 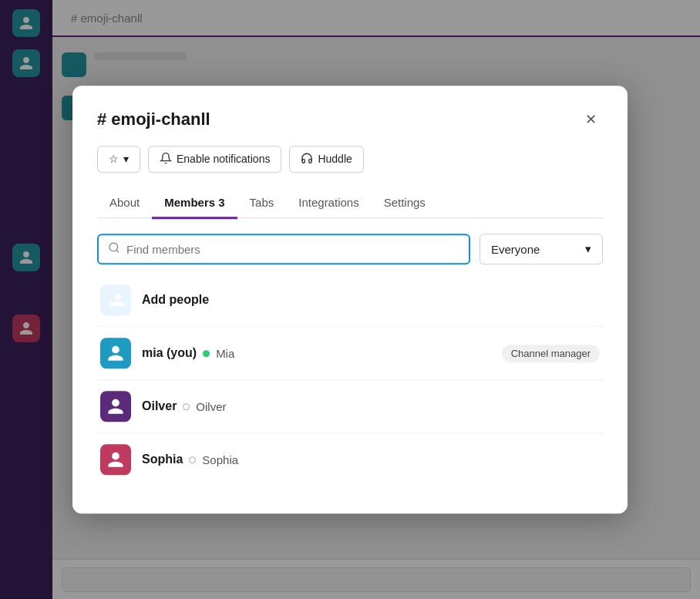 What do you see at coordinates (116, 459) in the screenshot?
I see `avatar-sophia` at bounding box center [116, 459].